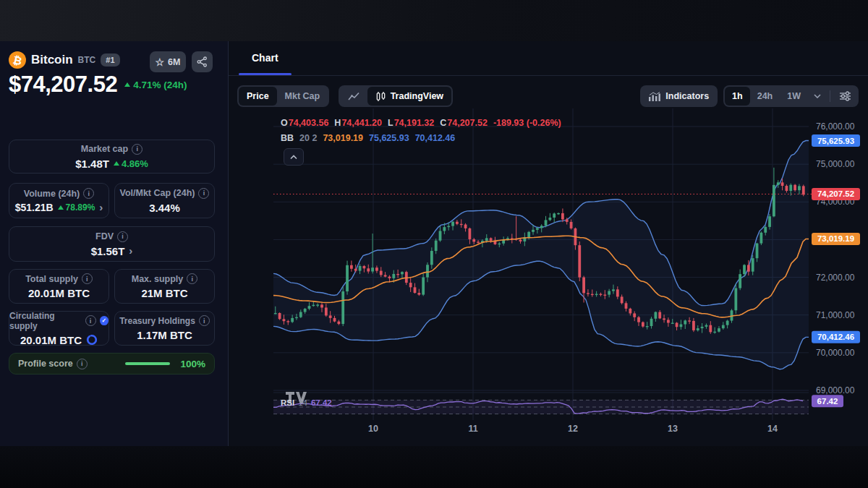 The width and height of the screenshot is (868, 488). Describe the element at coordinates (467, 123) in the screenshot. I see `close-value: 74,207.52` at that location.